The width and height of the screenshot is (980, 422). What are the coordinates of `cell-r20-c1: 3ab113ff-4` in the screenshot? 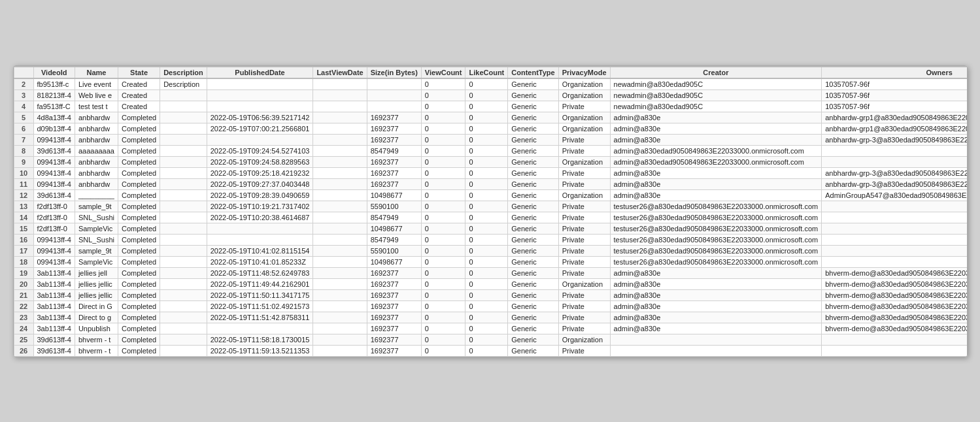 It's located at (54, 306).